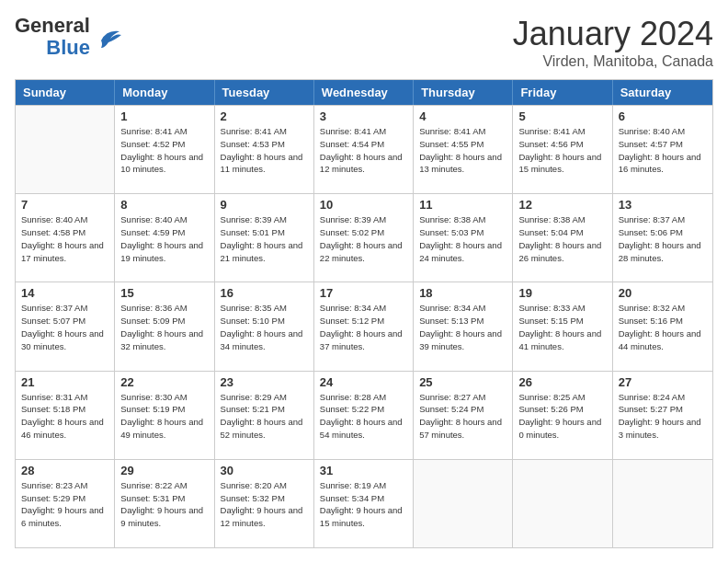 Image resolution: width=728 pixels, height=563 pixels. What do you see at coordinates (563, 416) in the screenshot?
I see `day-info: Sunrise: 8:25 AMSunset: 5:26 PMDaylight:…` at bounding box center [563, 416].